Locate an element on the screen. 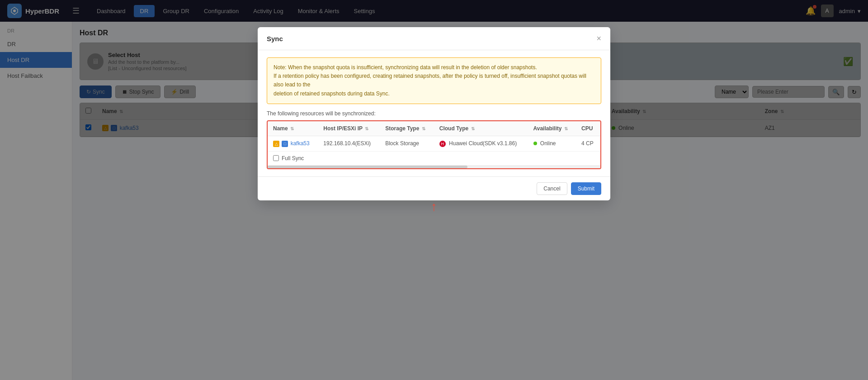 This screenshot has width=868, height=380. sync-row-name: △ □ kafka53 is located at coordinates (293, 143).